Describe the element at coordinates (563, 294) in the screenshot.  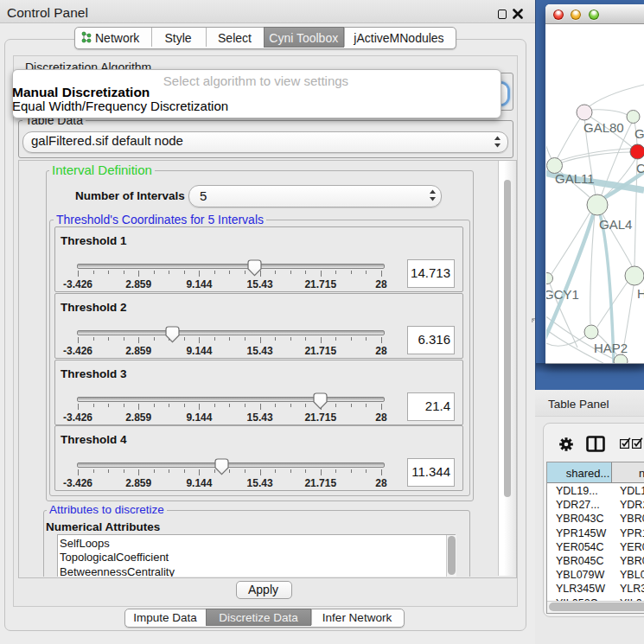
I see `svg-text: GCY1` at that location.